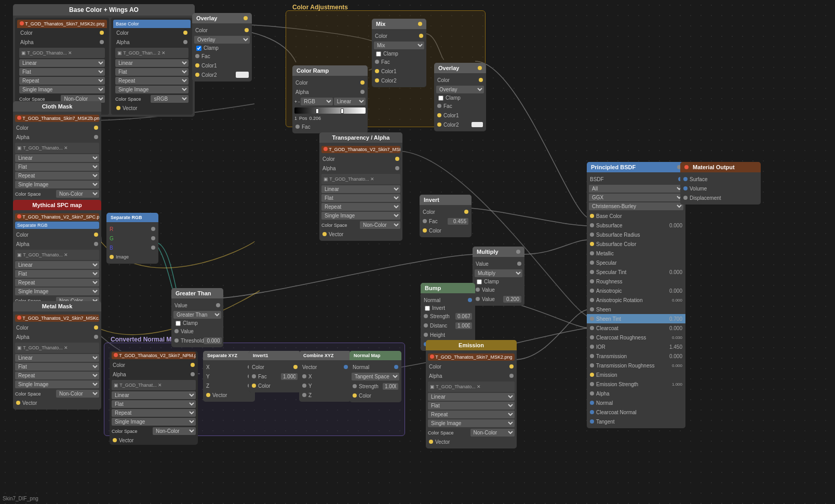 The width and height of the screenshot is (835, 504). What do you see at coordinates (460, 97) in the screenshot?
I see `node-overlay-right: Overlay Color Overlay Clamp Fac Color1 C…` at bounding box center [460, 97].